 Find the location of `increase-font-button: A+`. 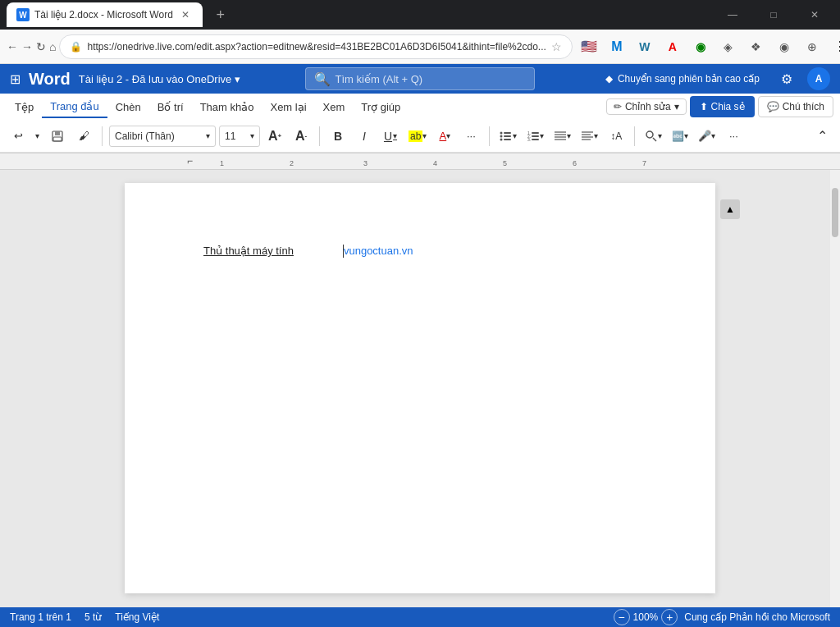

increase-font-button: A+ is located at coordinates (275, 136).